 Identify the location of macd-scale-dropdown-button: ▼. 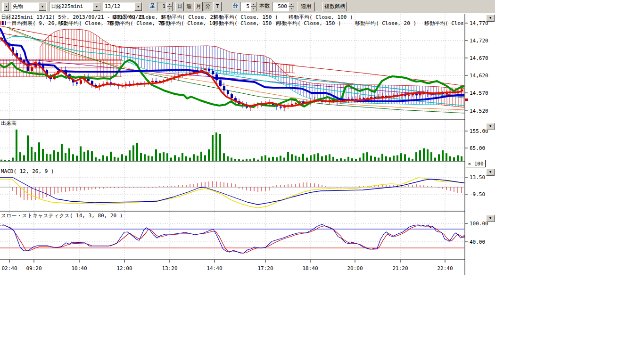
(490, 173).